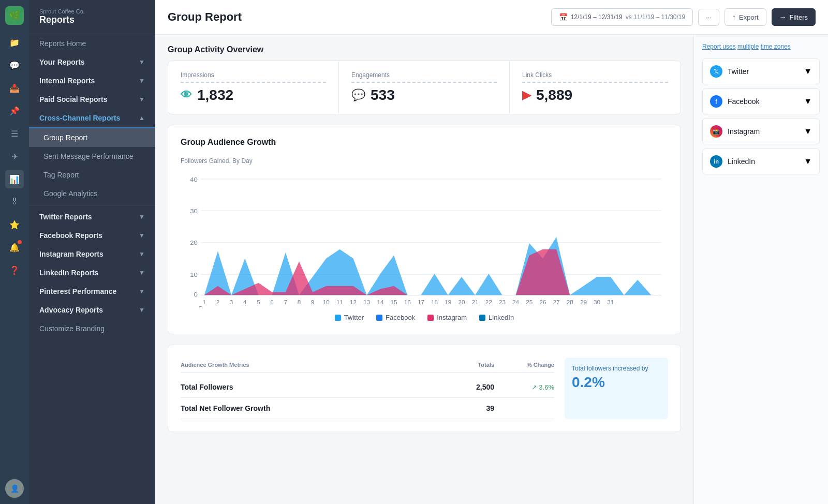 The width and height of the screenshot is (828, 504). I want to click on svg-text: 21, so click(475, 302).